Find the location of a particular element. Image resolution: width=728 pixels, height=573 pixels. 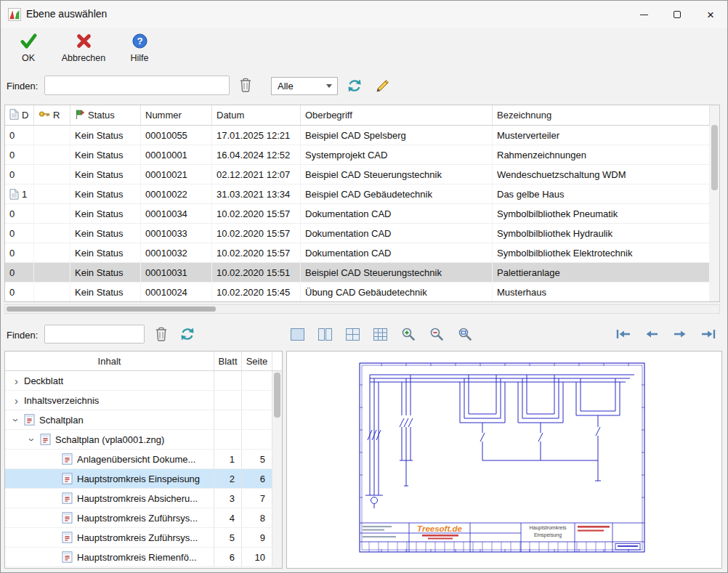

tree-item-label-cell: Hauptstromkreis Riemenfö... is located at coordinates (110, 557).